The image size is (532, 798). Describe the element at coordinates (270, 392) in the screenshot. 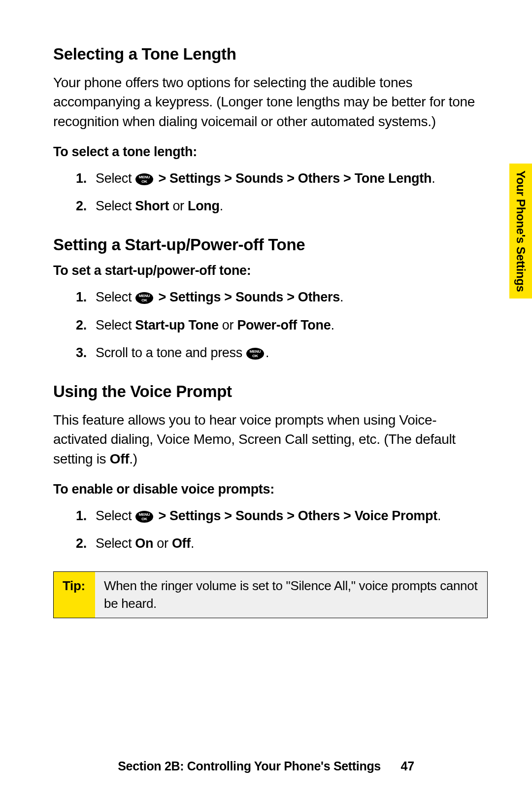

I see `heading-voice-prompt: Using the Voice Prompt` at that location.